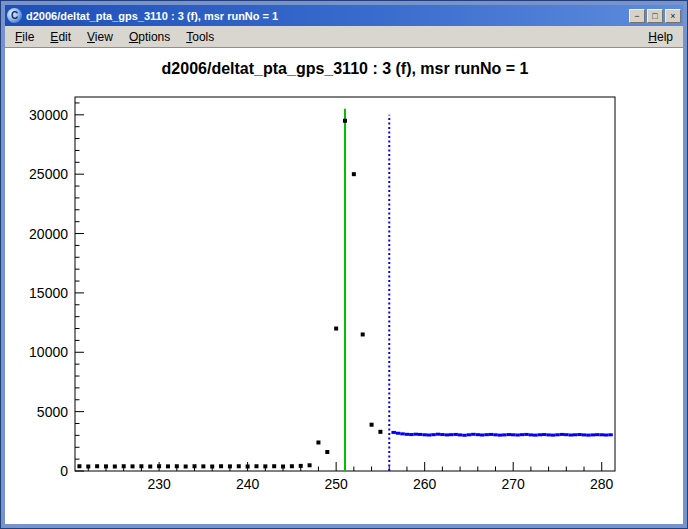  Describe the element at coordinates (48, 174) in the screenshot. I see `y-tick-label: 25000` at that location.